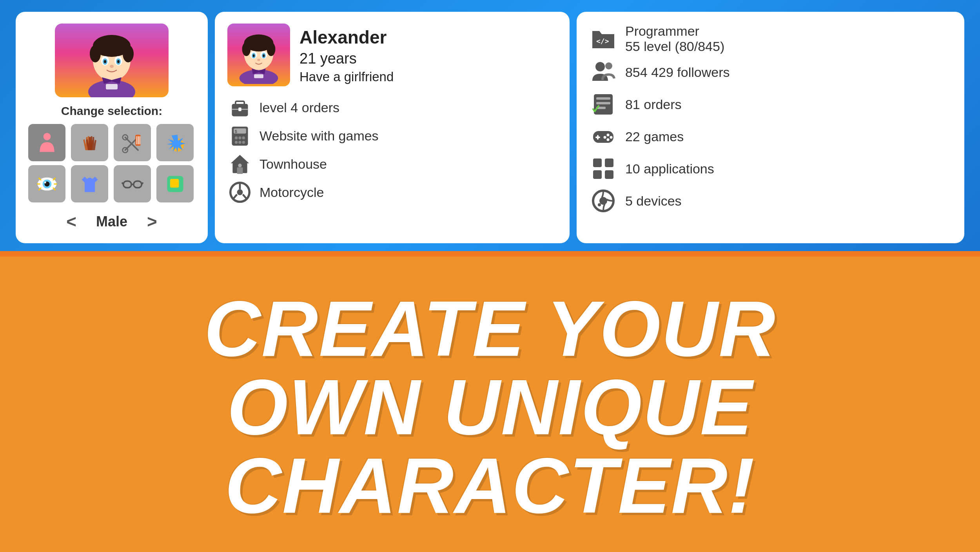 This screenshot has height=552, width=980. Describe the element at coordinates (670, 169) in the screenshot. I see `stat3-apps-text: 10 applications` at that location.